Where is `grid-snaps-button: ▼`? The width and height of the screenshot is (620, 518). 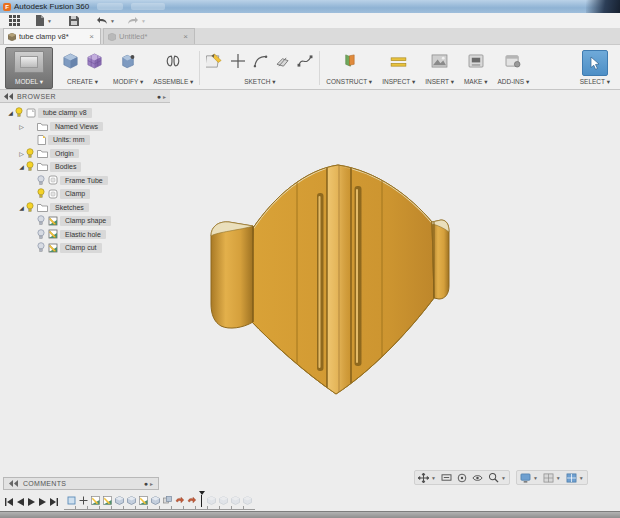 grid-snaps-button: ▼ is located at coordinates (552, 478).